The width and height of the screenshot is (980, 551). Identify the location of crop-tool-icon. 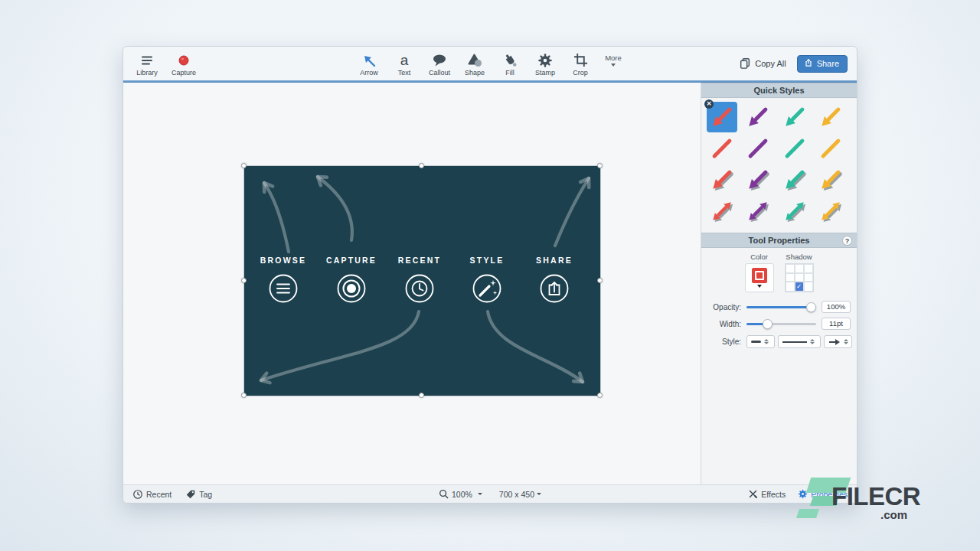
(580, 60).